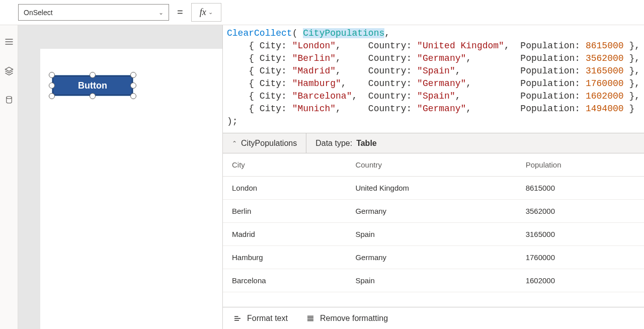 Image resolution: width=644 pixels, height=329 pixels. Describe the element at coordinates (581, 165) in the screenshot. I see `column-header: Population` at that location.